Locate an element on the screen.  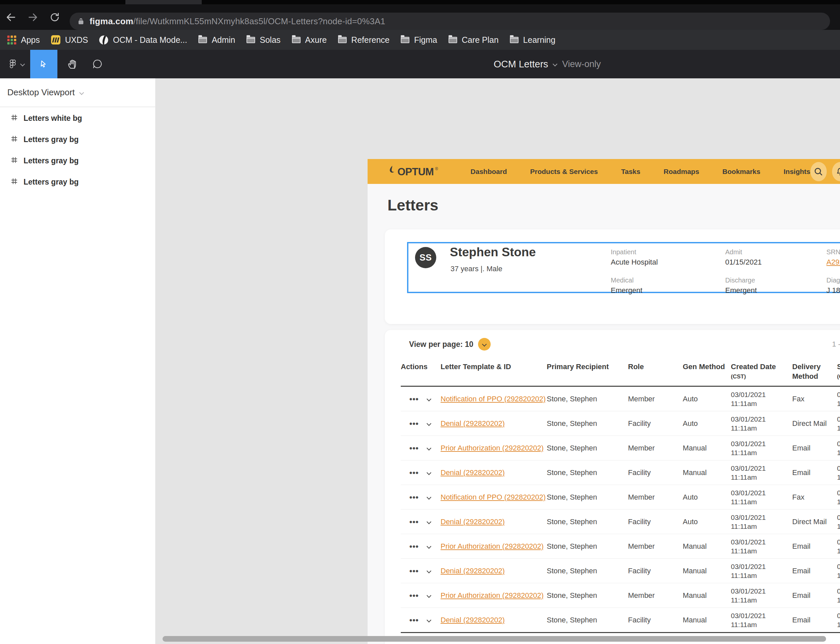
forward-button is located at coordinates (33, 17).